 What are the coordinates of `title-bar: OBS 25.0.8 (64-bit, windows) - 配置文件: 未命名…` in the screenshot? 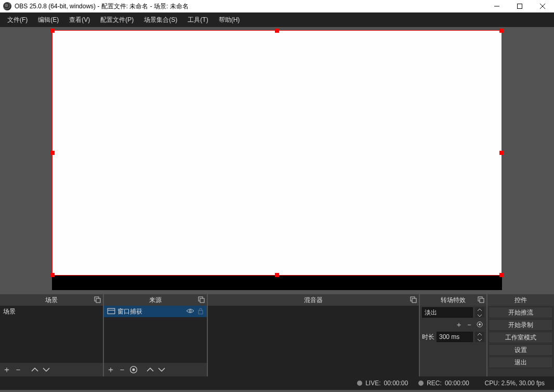 It's located at (277, 6).